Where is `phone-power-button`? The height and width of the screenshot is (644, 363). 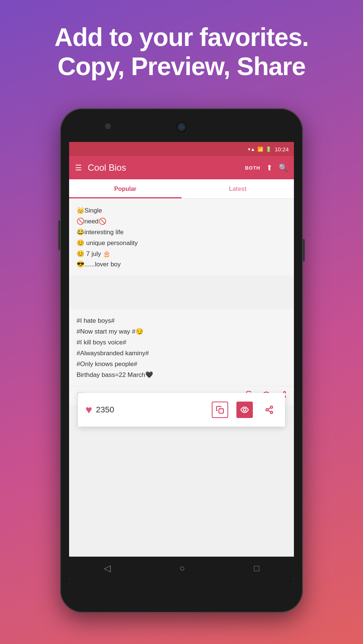 phone-power-button is located at coordinates (304, 250).